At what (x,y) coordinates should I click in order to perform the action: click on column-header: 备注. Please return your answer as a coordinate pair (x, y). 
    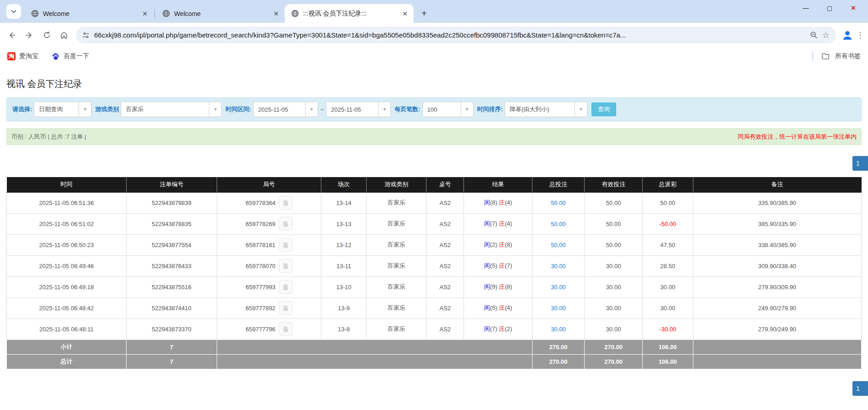
    Looking at the image, I should click on (777, 185).